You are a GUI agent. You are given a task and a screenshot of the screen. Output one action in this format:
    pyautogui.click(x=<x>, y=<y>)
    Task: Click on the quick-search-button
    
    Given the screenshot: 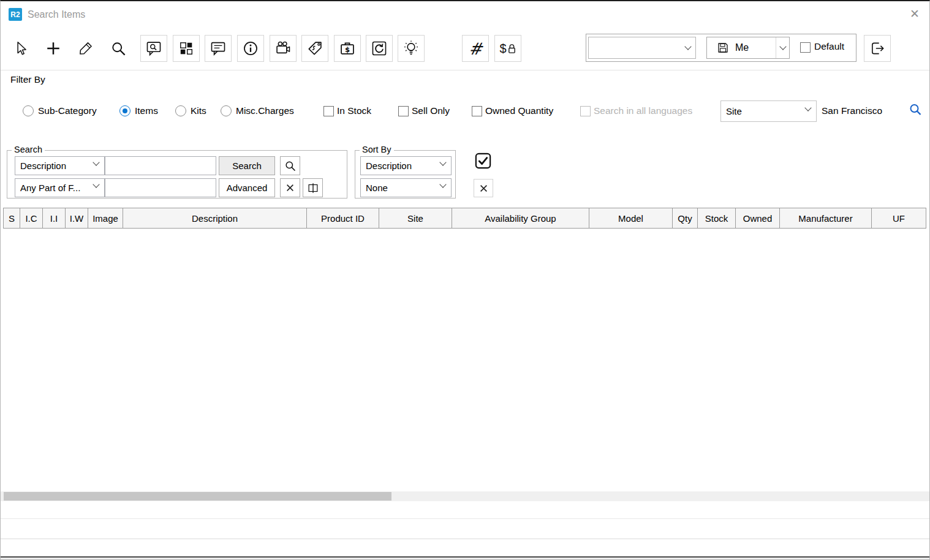 What is the action you would take?
    pyautogui.click(x=290, y=165)
    